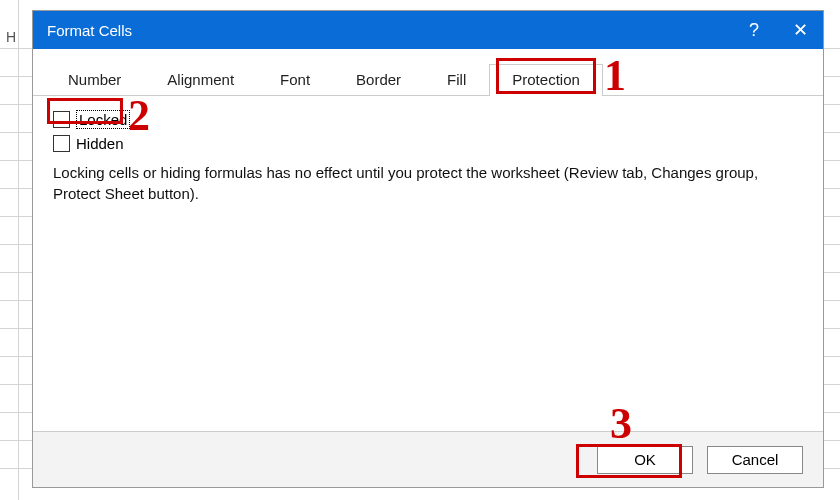 The width and height of the screenshot is (840, 500). Describe the element at coordinates (378, 80) in the screenshot. I see `tab-border: Border` at that location.